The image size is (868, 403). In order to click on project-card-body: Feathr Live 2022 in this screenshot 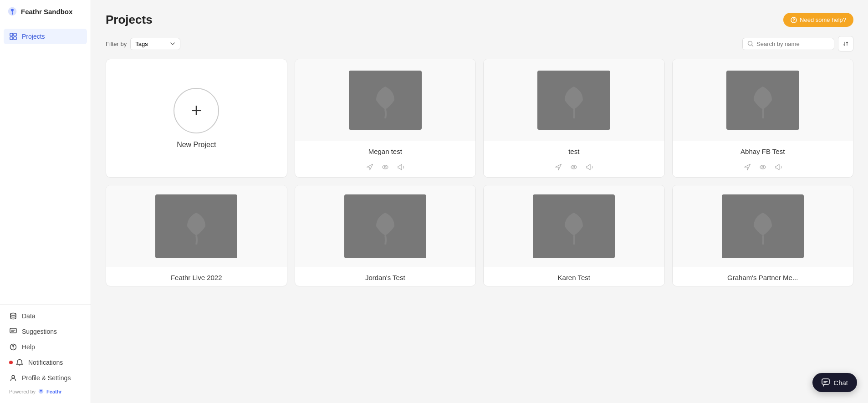, I will do `click(197, 277)`.